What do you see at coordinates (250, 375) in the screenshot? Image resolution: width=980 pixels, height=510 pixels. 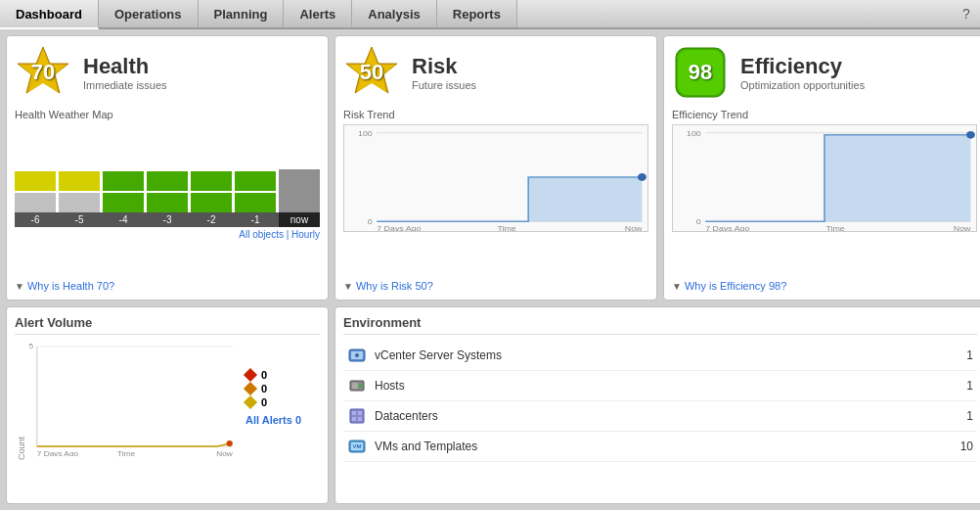 I see `critical-diamond-icon` at bounding box center [250, 375].